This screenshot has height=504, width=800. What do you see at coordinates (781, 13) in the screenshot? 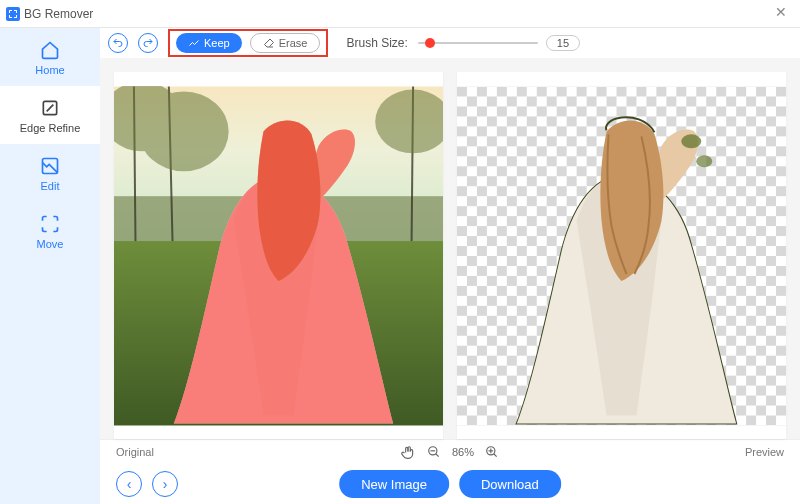
I see `close-icon: ✕` at bounding box center [781, 13].